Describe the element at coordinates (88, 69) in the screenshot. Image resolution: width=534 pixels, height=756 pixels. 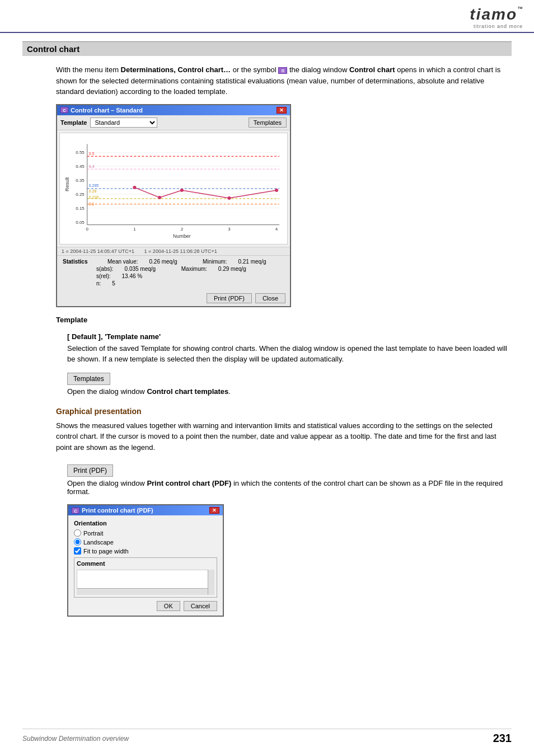
I see `intro-text: With the menu item` at that location.